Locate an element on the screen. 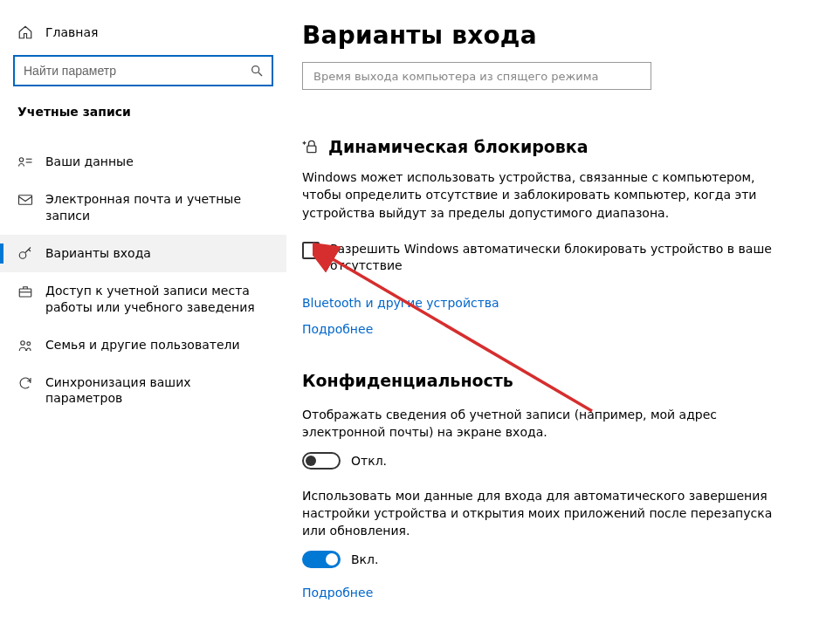 The height and width of the screenshot is (617, 840). people-icon is located at coordinates (25, 346).